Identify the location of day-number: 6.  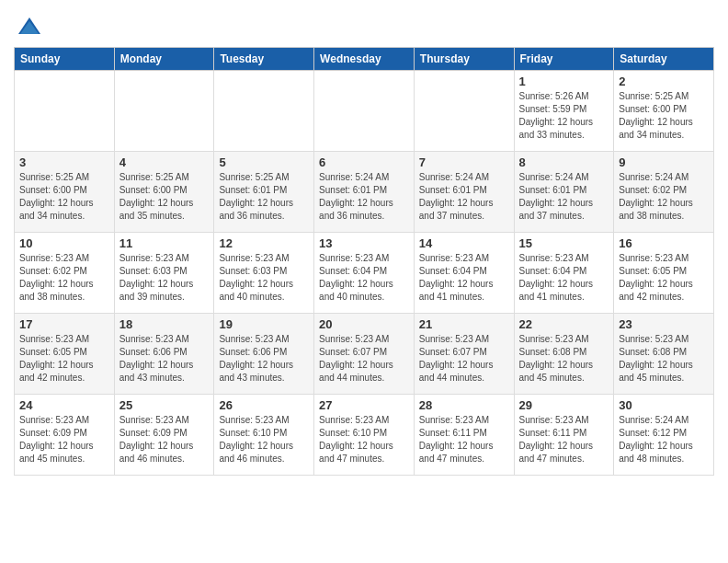
(364, 162).